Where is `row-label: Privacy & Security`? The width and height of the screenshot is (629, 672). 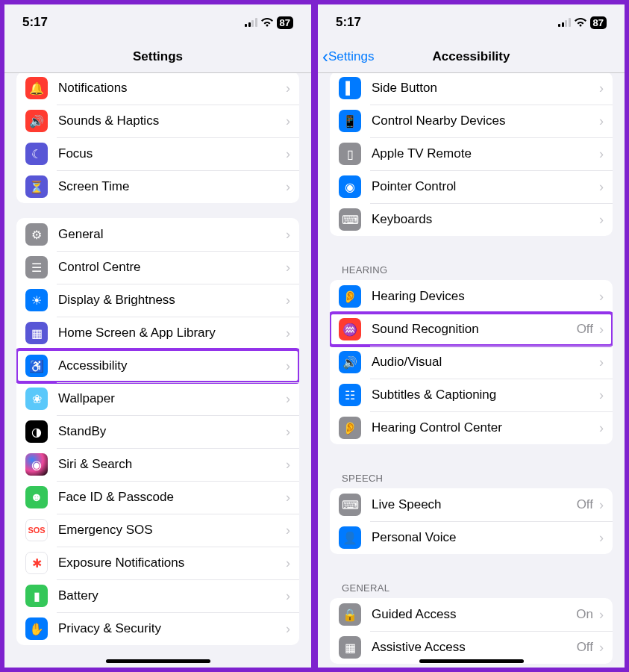 row-label: Privacy & Security is located at coordinates (172, 629).